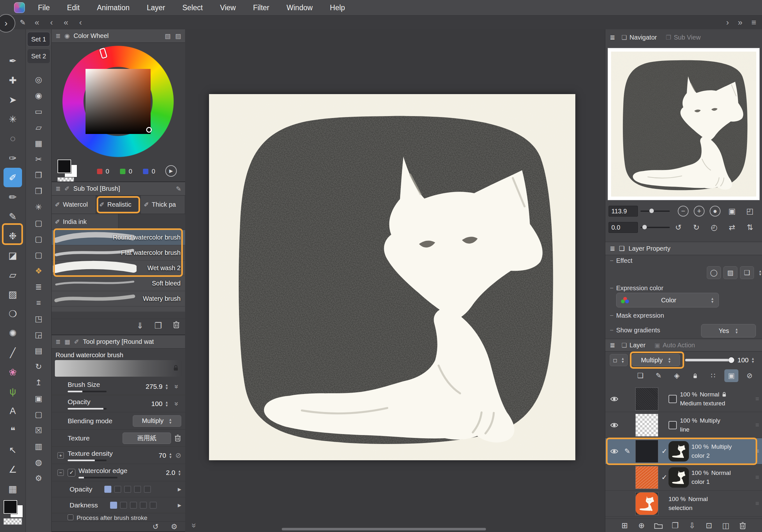 The image size is (762, 532). Describe the element at coordinates (13, 158) in the screenshot. I see `tool-pen-2: ✑` at that location.